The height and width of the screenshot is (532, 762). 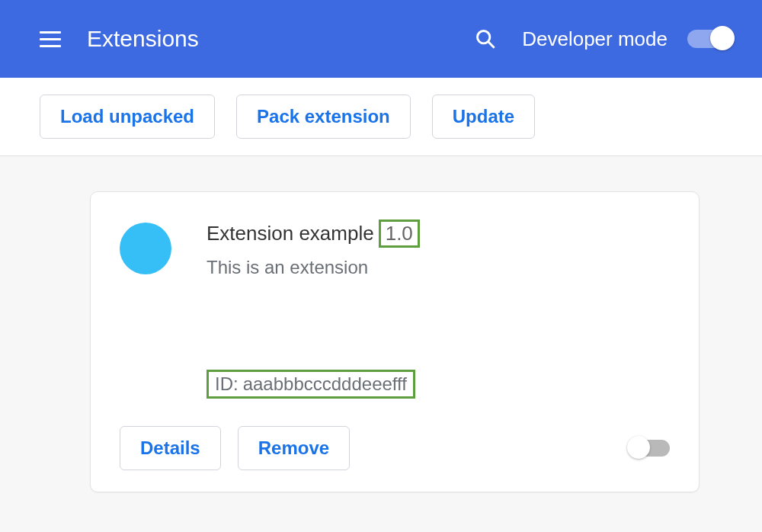 I want to click on remove-button: Remove, so click(x=294, y=448).